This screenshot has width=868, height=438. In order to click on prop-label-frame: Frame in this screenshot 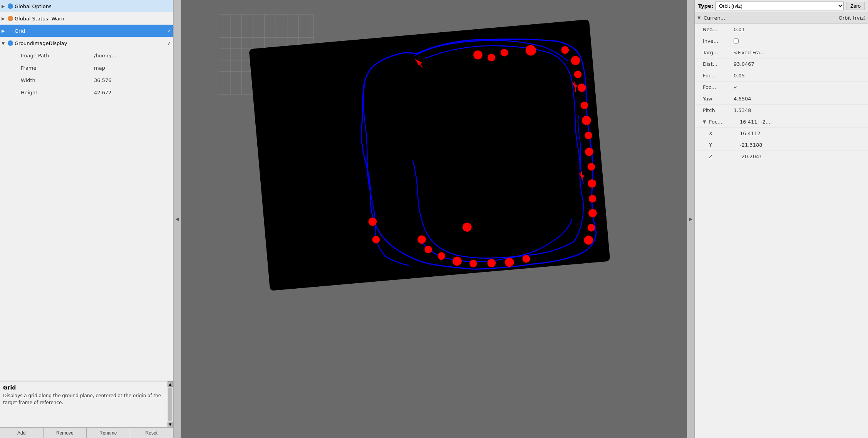, I will do `click(57, 68)`.